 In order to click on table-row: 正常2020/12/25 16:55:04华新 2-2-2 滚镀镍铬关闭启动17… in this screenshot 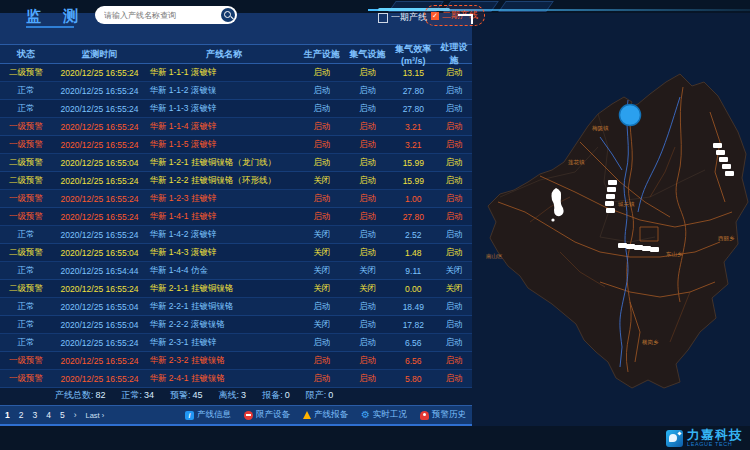, I will do `click(236, 325)`.